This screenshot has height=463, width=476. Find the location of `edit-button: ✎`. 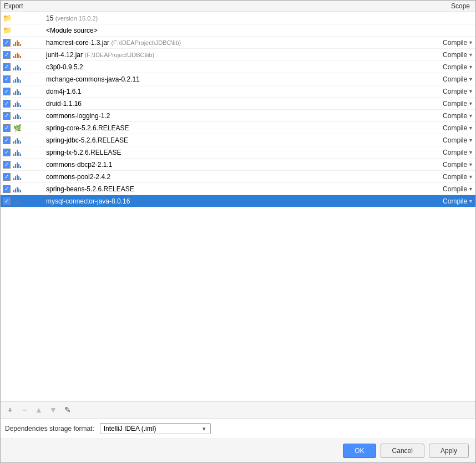

edit-button: ✎ is located at coordinates (68, 410).